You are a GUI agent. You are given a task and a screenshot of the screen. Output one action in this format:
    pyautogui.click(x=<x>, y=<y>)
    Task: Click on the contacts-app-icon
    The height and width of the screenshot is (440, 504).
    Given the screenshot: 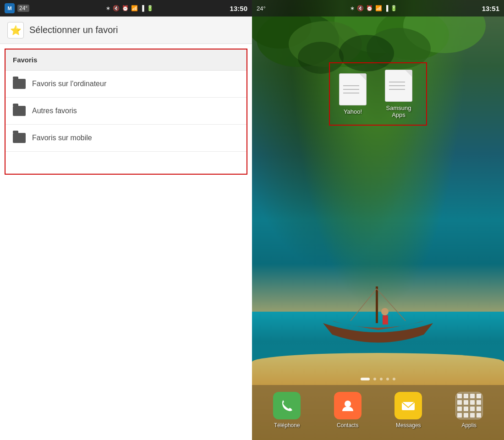 What is the action you would take?
    pyautogui.click(x=348, y=406)
    